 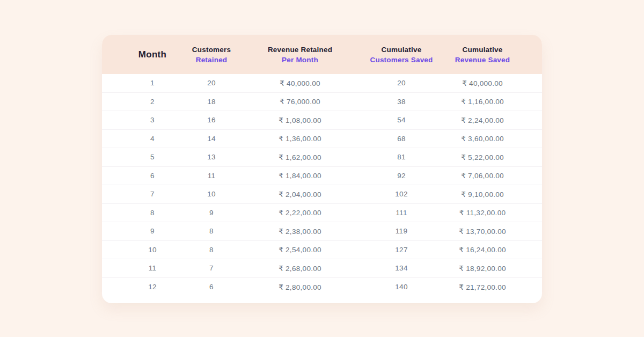 I want to click on table-cell: ₹ 21,72,00.00, so click(x=482, y=287).